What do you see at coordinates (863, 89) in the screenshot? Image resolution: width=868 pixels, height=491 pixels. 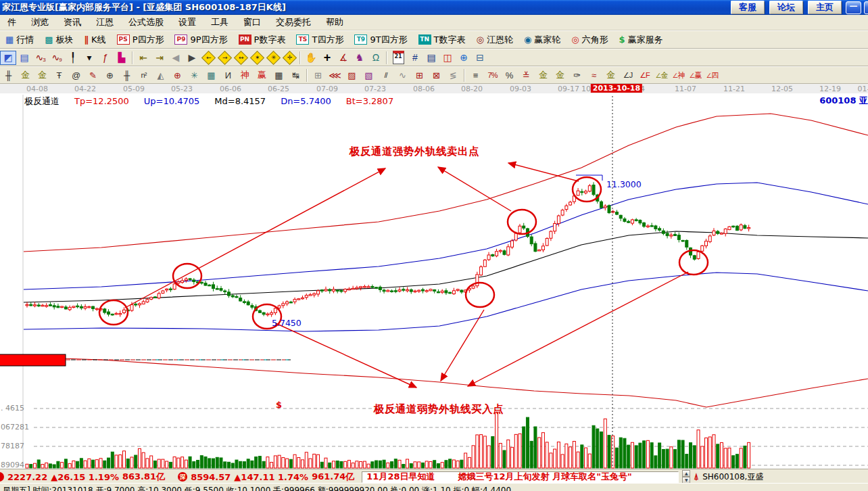 I see `date-tick-01-0: 01-0` at bounding box center [863, 89].